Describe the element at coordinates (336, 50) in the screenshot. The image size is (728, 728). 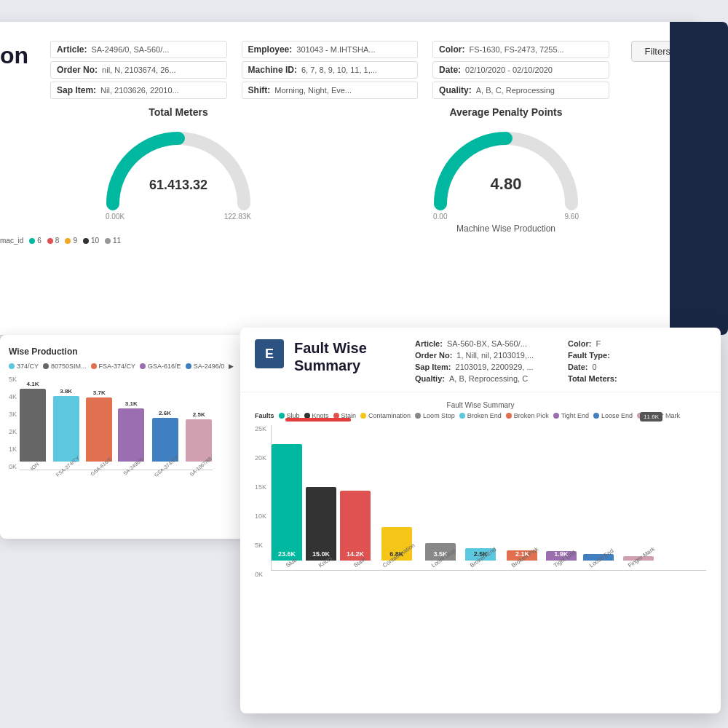
I see `employee-value: 301043 - M.IHTSHA...` at that location.